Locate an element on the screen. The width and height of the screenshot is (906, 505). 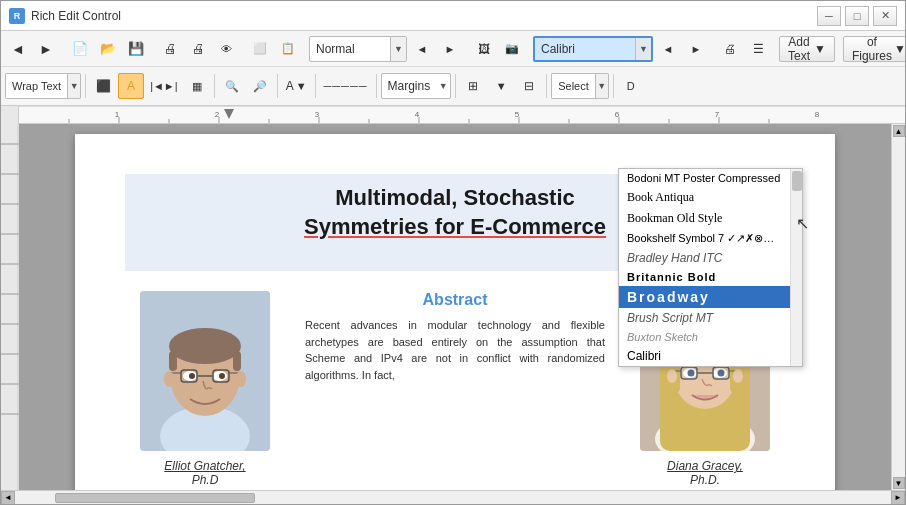
style-dropdown-arrow: ▼ is located at coordinates (398, 49).